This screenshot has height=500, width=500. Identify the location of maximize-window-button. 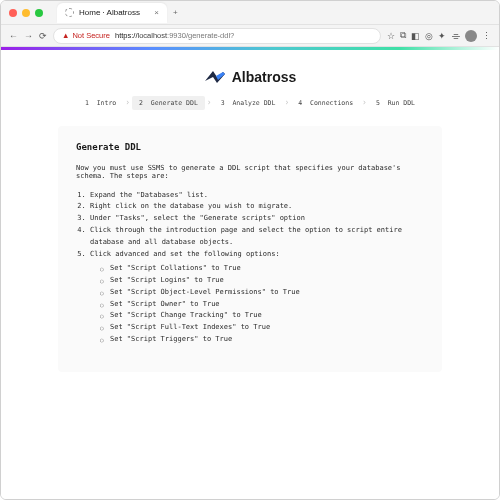
(39, 13).